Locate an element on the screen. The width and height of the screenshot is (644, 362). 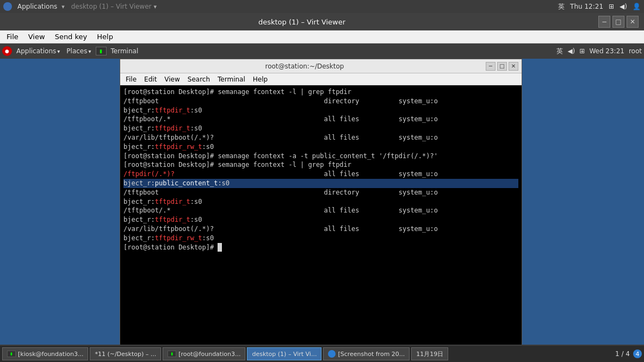
outer-tb-11-label: *11 (~/Desktop) – ... is located at coordinates (125, 354).